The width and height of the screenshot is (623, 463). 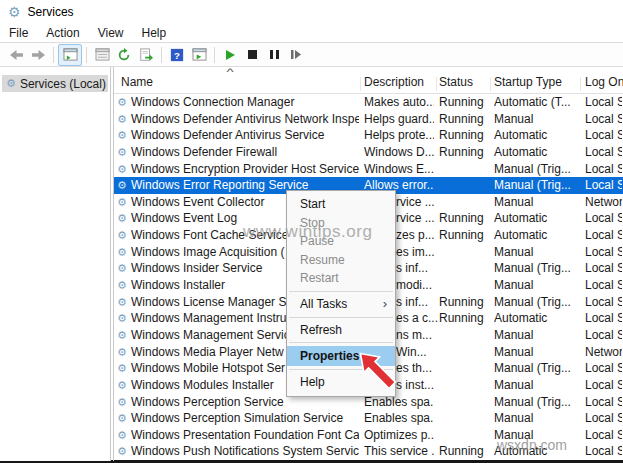 What do you see at coordinates (341, 260) in the screenshot?
I see `context-menu-item-resume: Resume` at bounding box center [341, 260].